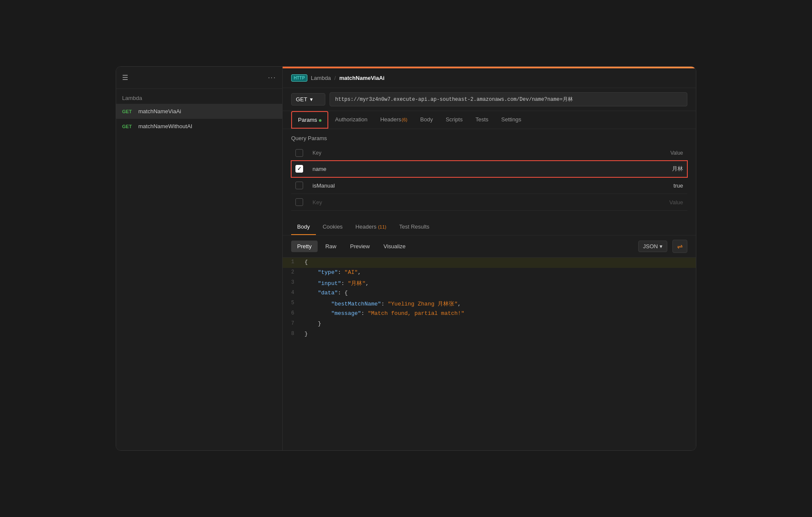  What do you see at coordinates (489, 203) in the screenshot?
I see `table-row: Key Value` at bounding box center [489, 203].